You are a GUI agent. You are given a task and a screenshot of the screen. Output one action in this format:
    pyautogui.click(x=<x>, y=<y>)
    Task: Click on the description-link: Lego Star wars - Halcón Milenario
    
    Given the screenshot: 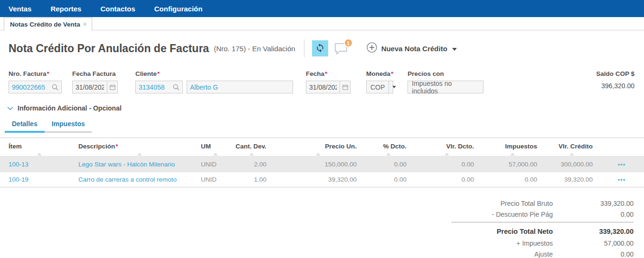 What is the action you would take?
    pyautogui.click(x=140, y=164)
    